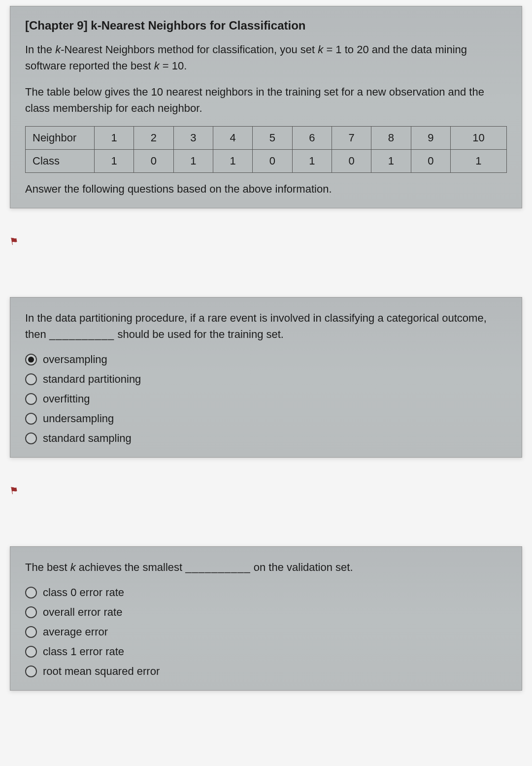 This screenshot has width=532, height=766. Describe the element at coordinates (266, 150) in the screenshot. I see `neighbor-table: Neighbor 1 2 3 4 5 6 7 8 9 10 Class 1 0 …` at that location.